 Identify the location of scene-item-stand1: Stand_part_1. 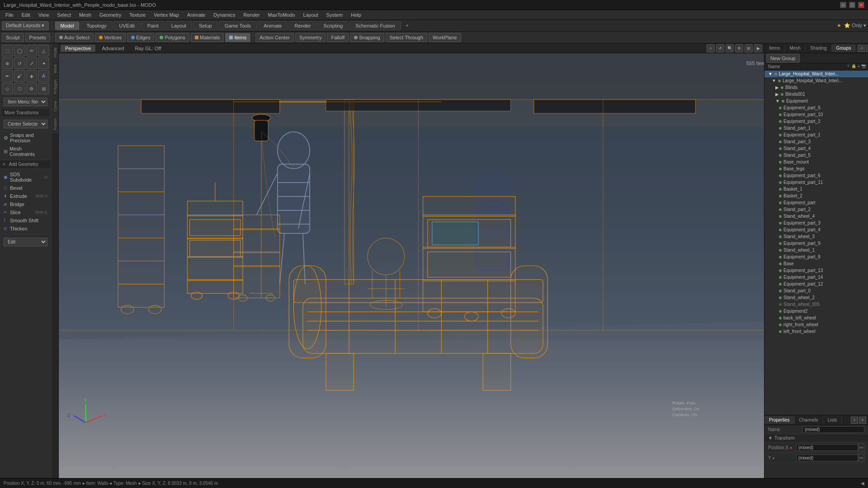
(816, 128).